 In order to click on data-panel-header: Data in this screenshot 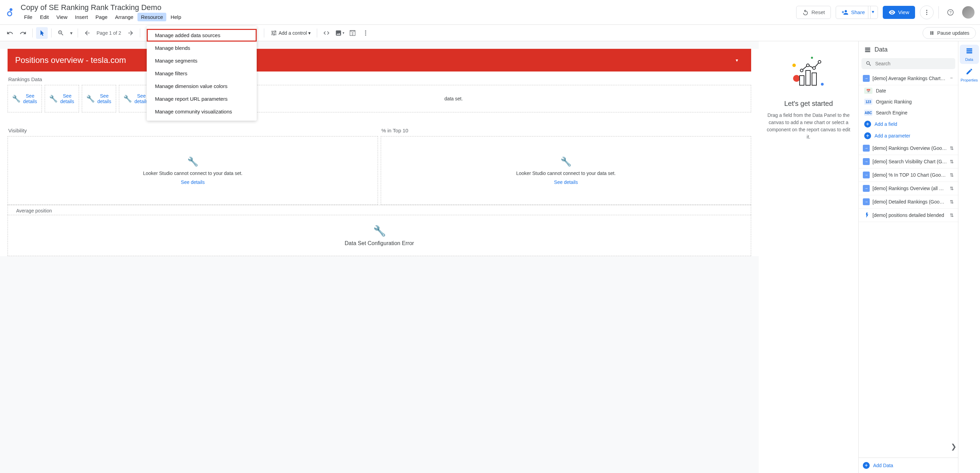, I will do `click(908, 49)`.